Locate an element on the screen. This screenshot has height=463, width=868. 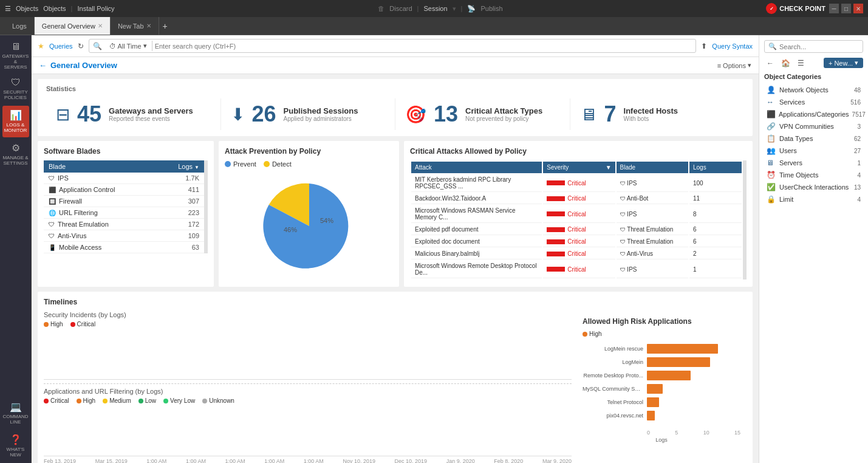
attack-row: Exploited doc document Critical 🛡 Threat… is located at coordinates (576, 242).